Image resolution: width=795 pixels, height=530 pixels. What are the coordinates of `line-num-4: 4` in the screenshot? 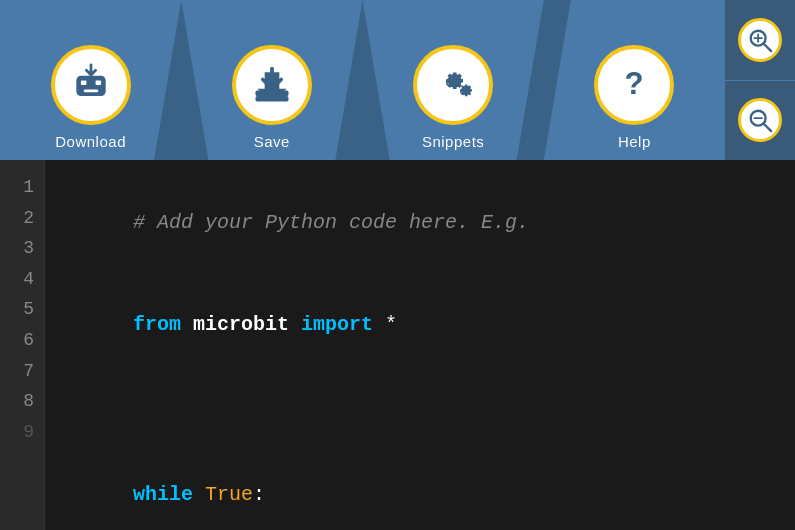 It's located at (22, 280).